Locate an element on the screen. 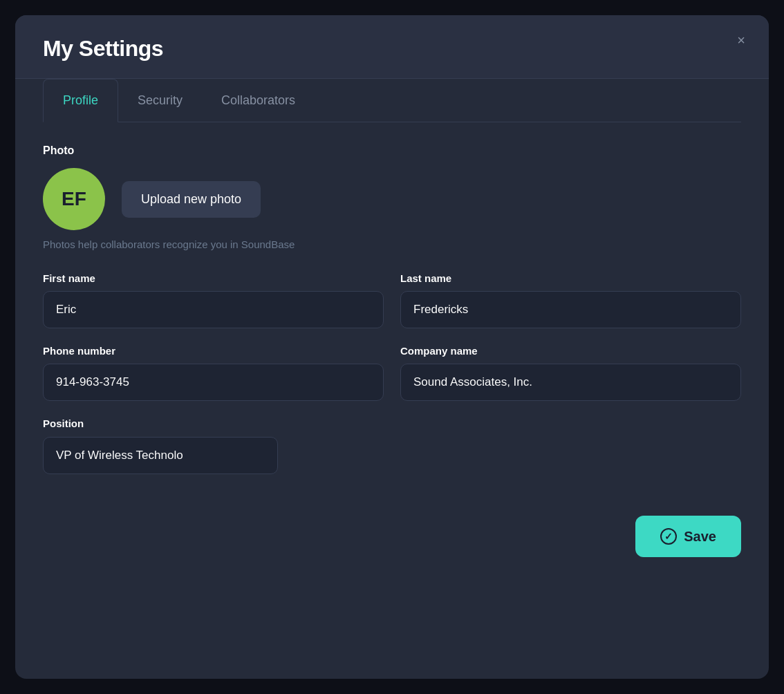 This screenshot has width=784, height=694. position-row: Position is located at coordinates (392, 446).